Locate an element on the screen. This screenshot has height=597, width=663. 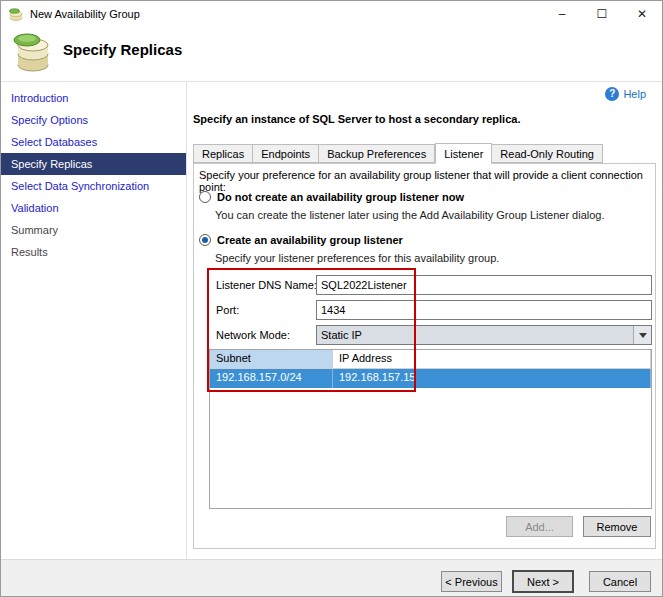
network-mode-dropdown: Static IP is located at coordinates (484, 335).